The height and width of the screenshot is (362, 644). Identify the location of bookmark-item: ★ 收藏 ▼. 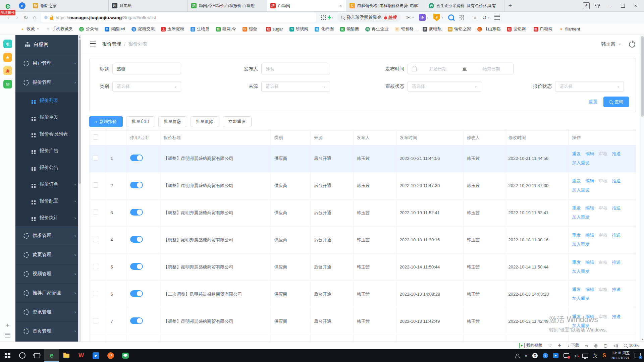
(30, 29).